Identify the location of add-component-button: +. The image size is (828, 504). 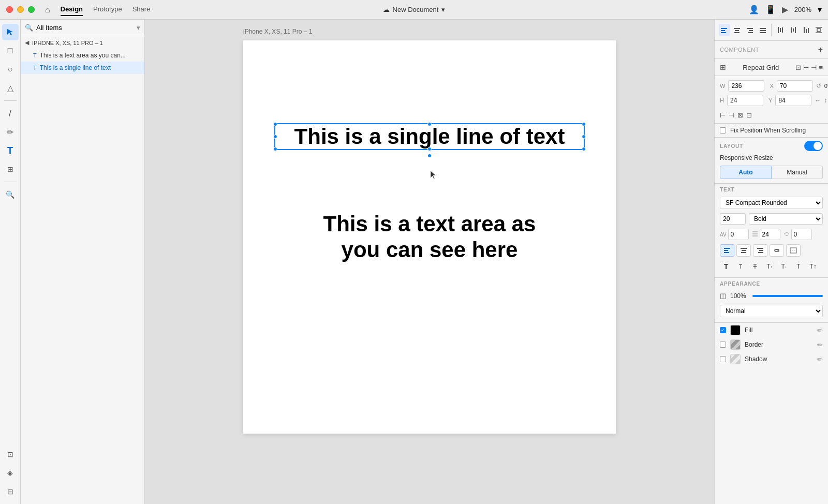
(821, 50).